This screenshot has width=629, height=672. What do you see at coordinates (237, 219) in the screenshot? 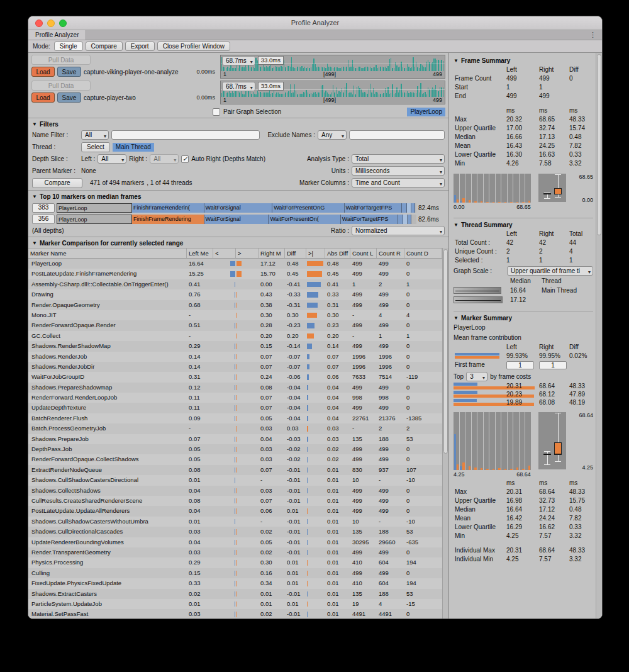
I see `marker-segment: WaitForSignal` at bounding box center [237, 219].